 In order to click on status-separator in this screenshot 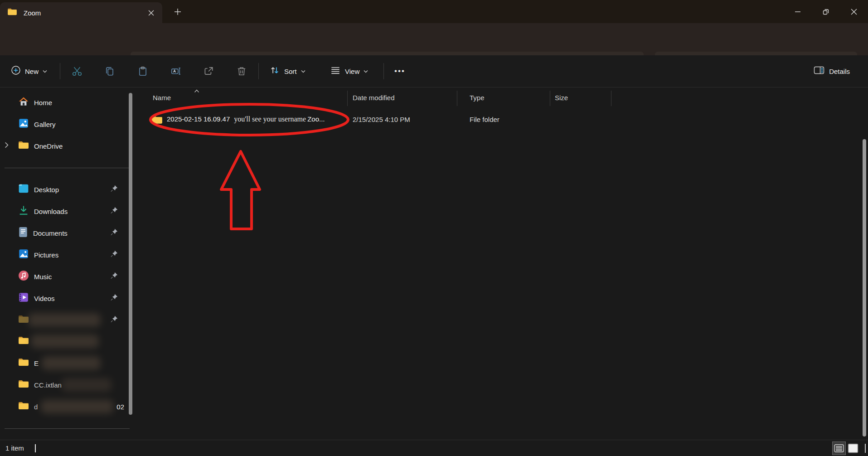, I will do `click(35, 448)`.